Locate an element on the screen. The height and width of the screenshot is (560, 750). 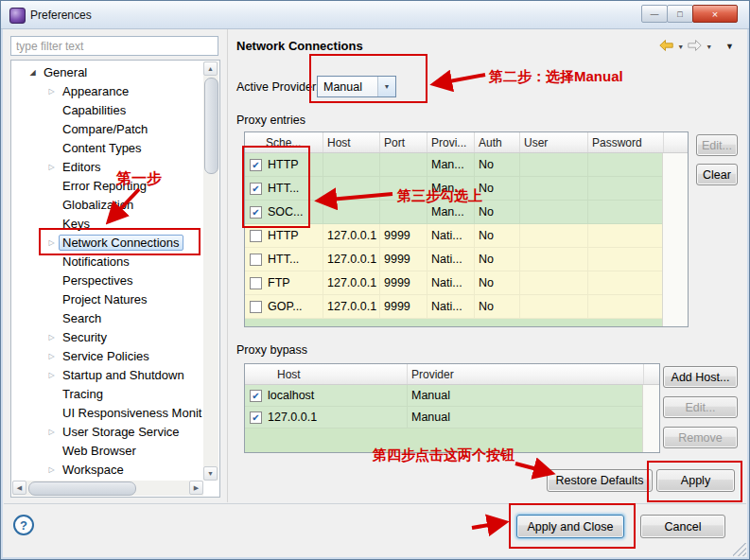
view-menu-icon: ▼ is located at coordinates (730, 46).